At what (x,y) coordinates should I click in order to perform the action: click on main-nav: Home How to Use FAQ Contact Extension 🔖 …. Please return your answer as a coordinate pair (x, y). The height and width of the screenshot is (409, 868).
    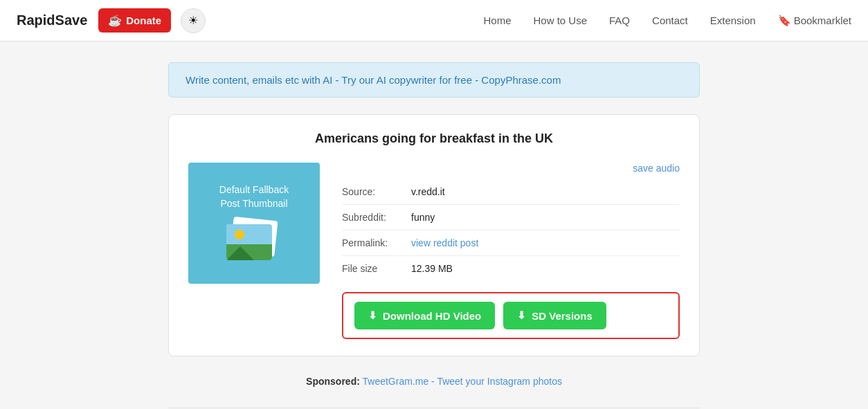
    Looking at the image, I should click on (667, 21).